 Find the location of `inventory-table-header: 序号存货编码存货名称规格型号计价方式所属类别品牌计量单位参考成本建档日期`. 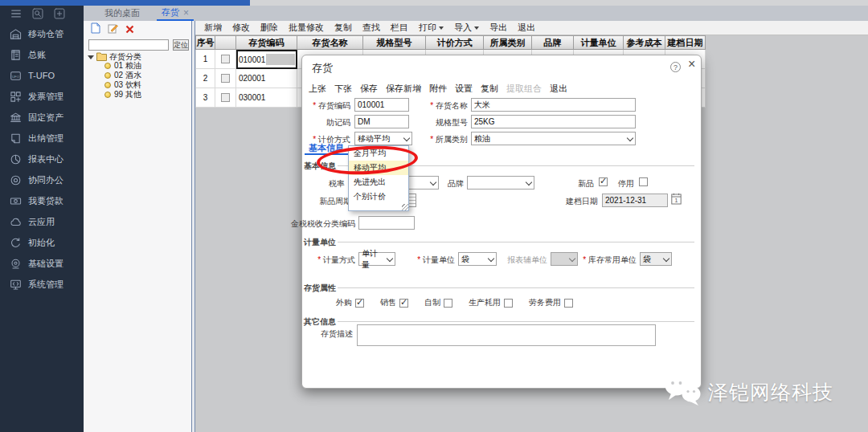

inventory-table-header: 序号存货编码存货名称规格型号计价方式所属类别品牌计量单位参考成本建档日期 is located at coordinates (450, 43).